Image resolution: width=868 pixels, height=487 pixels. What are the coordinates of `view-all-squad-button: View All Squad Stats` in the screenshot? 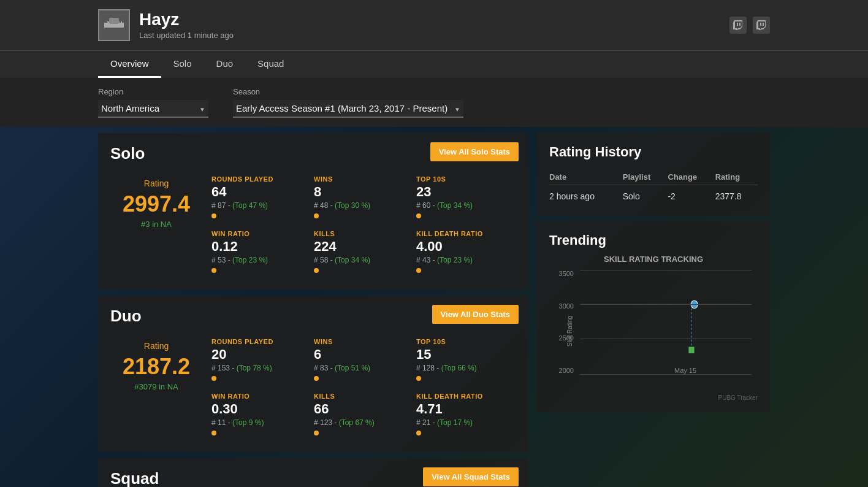 It's located at (471, 477).